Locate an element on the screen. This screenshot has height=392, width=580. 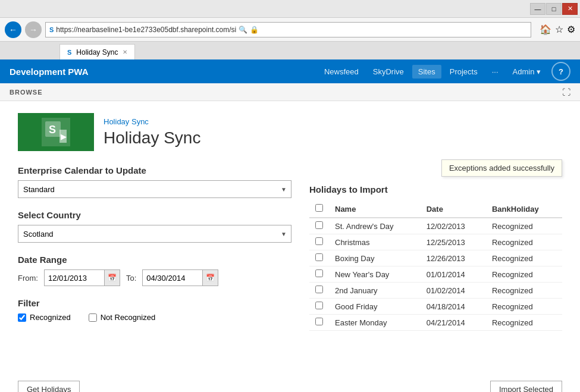
sp-nav-skydrive: SkyDrive is located at coordinates (388, 71).